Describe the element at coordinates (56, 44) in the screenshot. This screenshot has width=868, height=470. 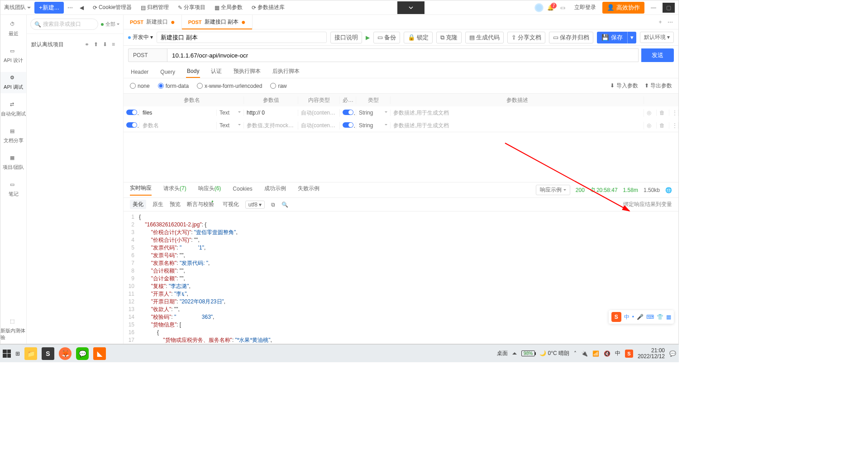
I see `project-name: 默认离线项目` at that location.